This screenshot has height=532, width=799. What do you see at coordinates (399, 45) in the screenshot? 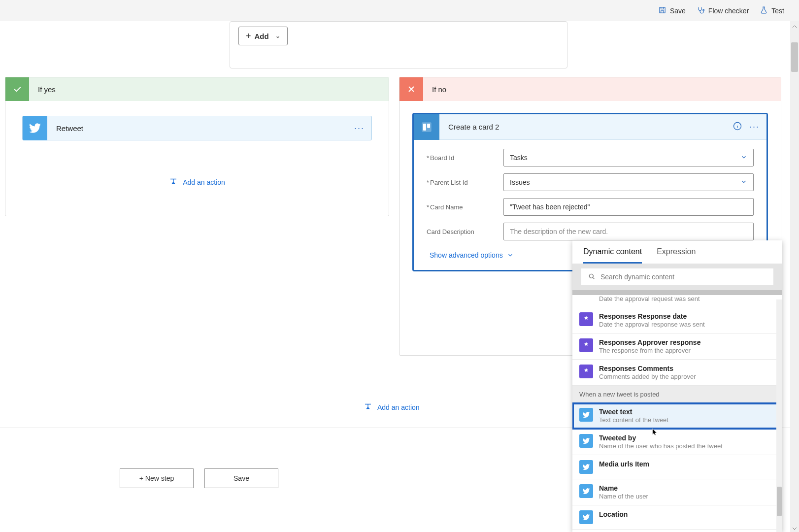
I see `trigger-card: + Add ⌄` at bounding box center [399, 45].